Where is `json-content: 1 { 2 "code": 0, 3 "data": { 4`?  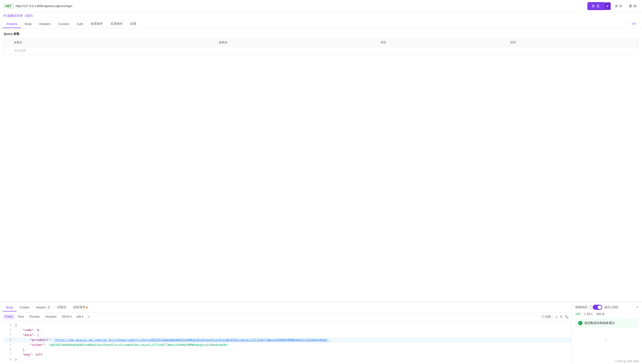 json-content: 1 { 2 "code": 0, 3 "data": { 4 is located at coordinates (286, 342).